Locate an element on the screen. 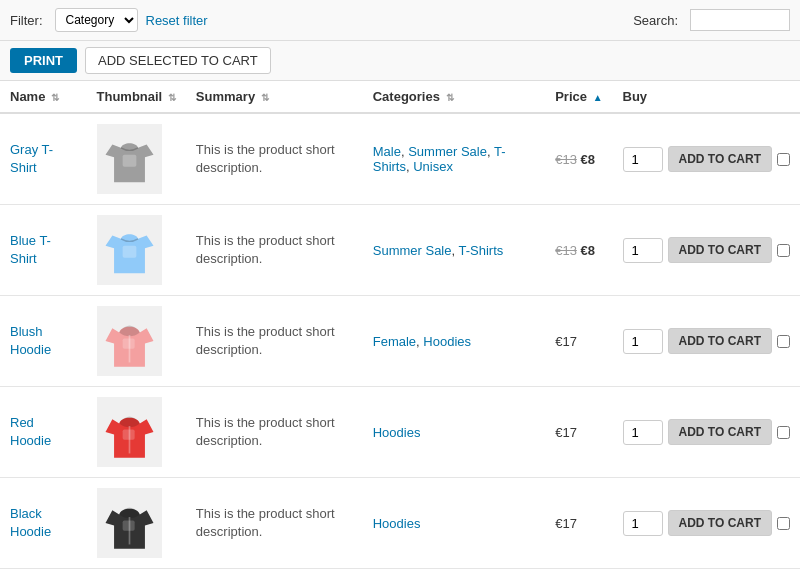 The image size is (800, 570). search-input is located at coordinates (740, 20).